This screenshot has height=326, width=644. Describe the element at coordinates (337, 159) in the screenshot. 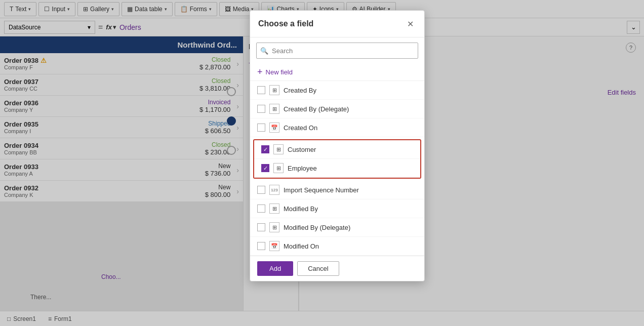

I see `highlighted-group: ⊞ Customer ⊞ Employee` at that location.